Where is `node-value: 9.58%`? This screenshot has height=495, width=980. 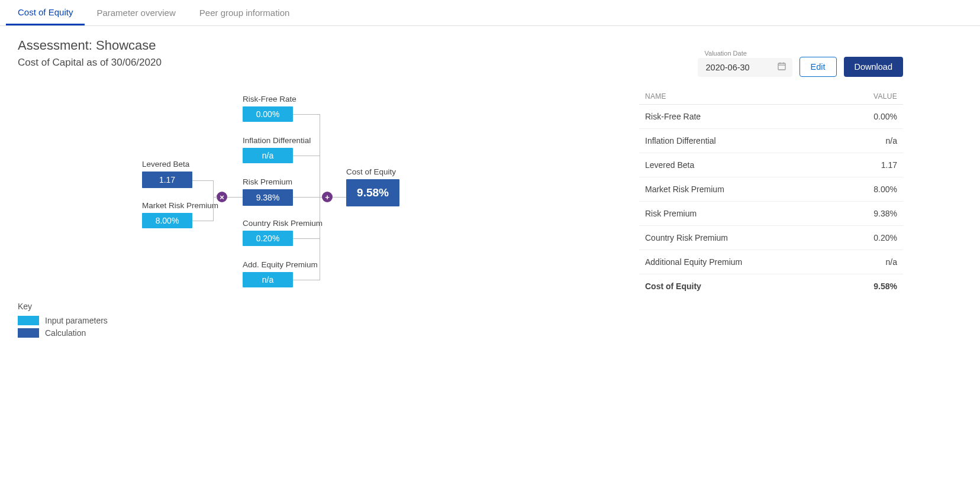 node-value: 9.58% is located at coordinates (373, 193).